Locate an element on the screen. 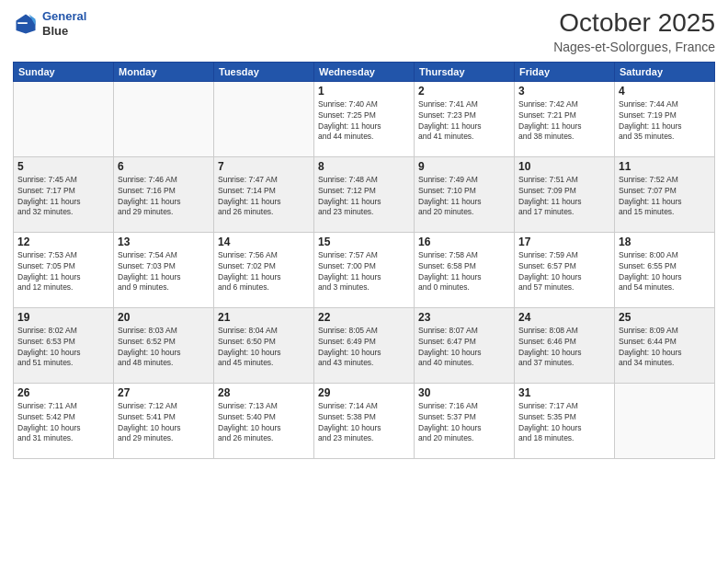 The height and width of the screenshot is (563, 728). calendar-week-row: 5Sunrise: 7:45 AM Sunset: 7:17 PM Daylig… is located at coordinates (364, 194).